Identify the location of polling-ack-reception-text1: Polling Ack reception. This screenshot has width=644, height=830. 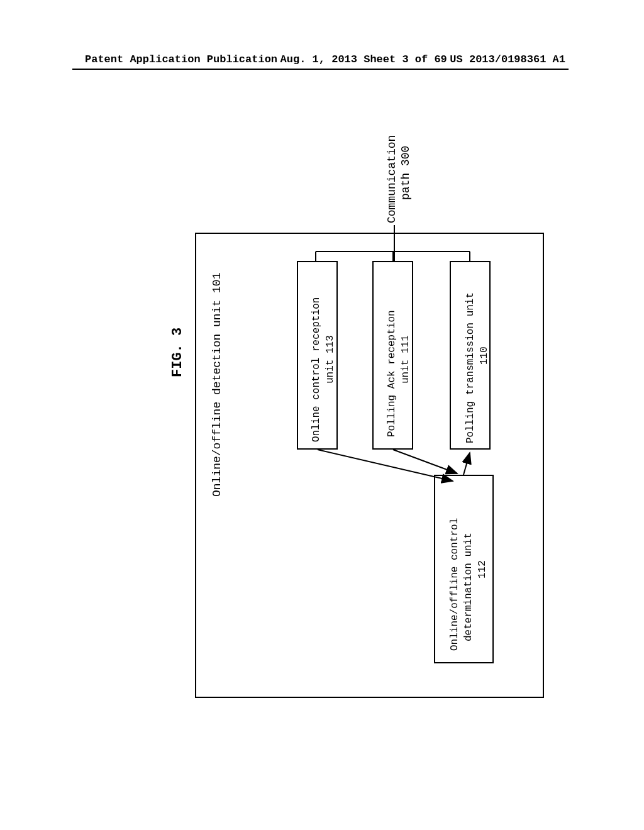
(392, 374).